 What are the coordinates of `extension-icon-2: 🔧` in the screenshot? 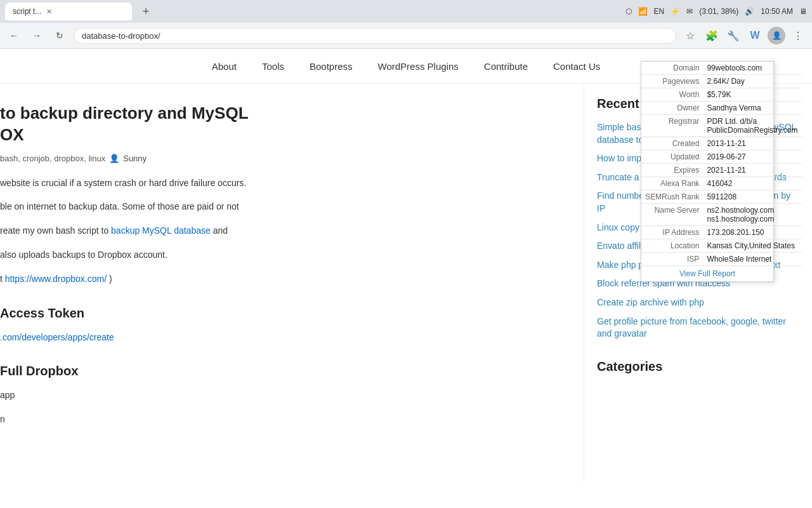 It's located at (733, 36).